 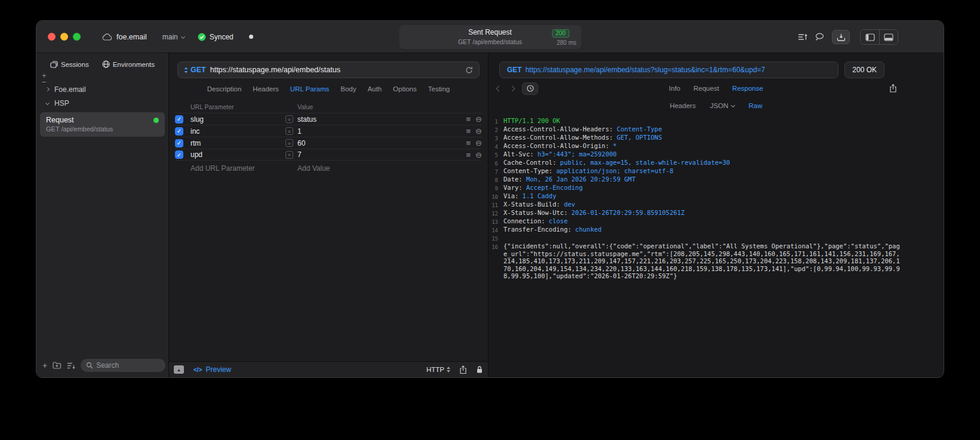 I want to click on line-text: Cache-Control: public, max-age=15, stale…, so click(x=702, y=163).